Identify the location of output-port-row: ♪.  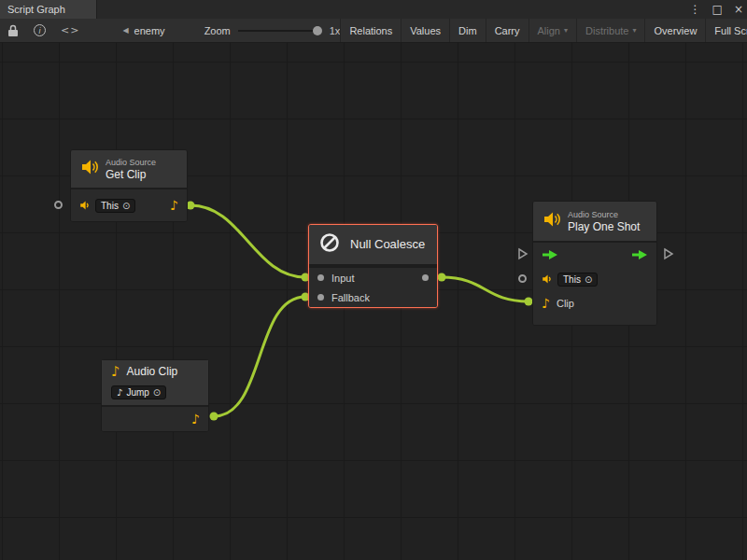
(155, 419).